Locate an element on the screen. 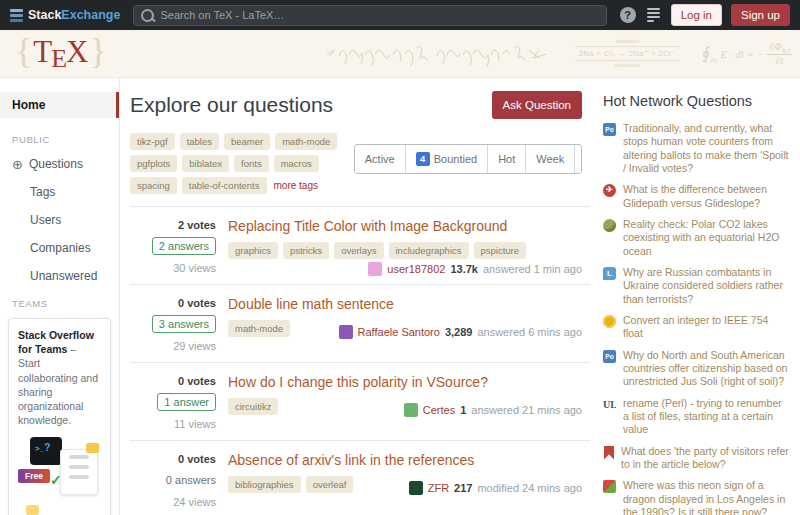 Image resolution: width=800 pixels, height=515 pixels. hot-question-link: Why are Russian combatants in Ukraine co… is located at coordinates (706, 286).